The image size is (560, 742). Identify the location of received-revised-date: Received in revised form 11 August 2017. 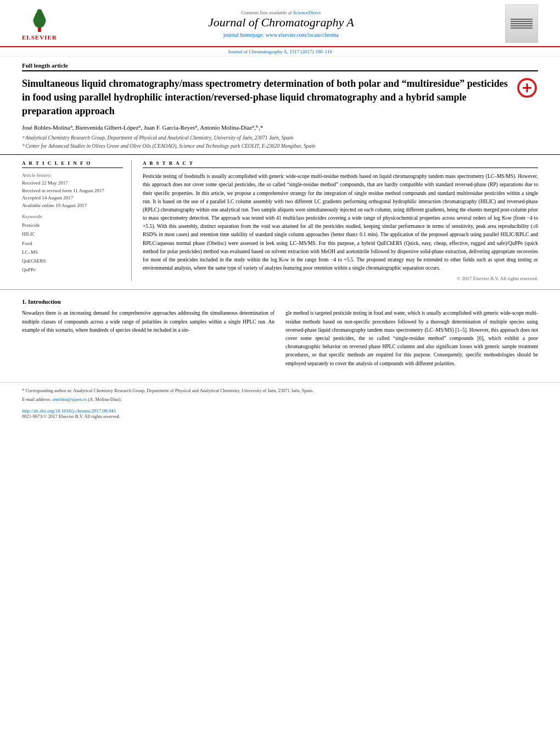
(72, 191).